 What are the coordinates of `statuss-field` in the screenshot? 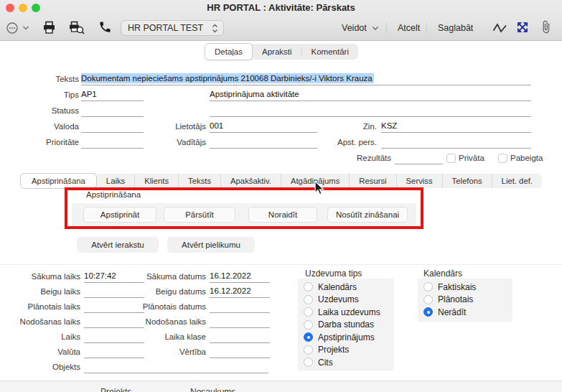 It's located at (112, 111).